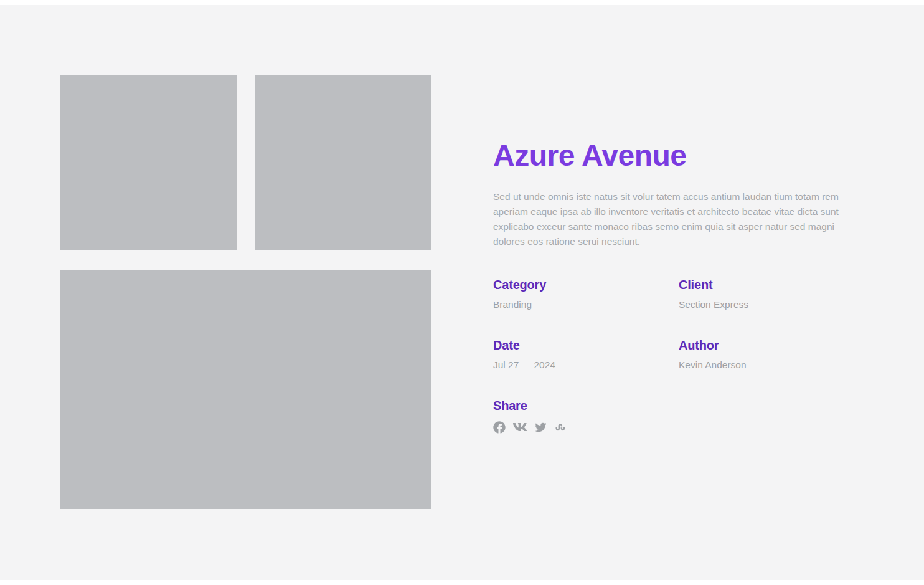 The width and height of the screenshot is (924, 585). Describe the element at coordinates (586, 355) in the screenshot. I see `meta-date: Date Jul 27 — 2024` at that location.